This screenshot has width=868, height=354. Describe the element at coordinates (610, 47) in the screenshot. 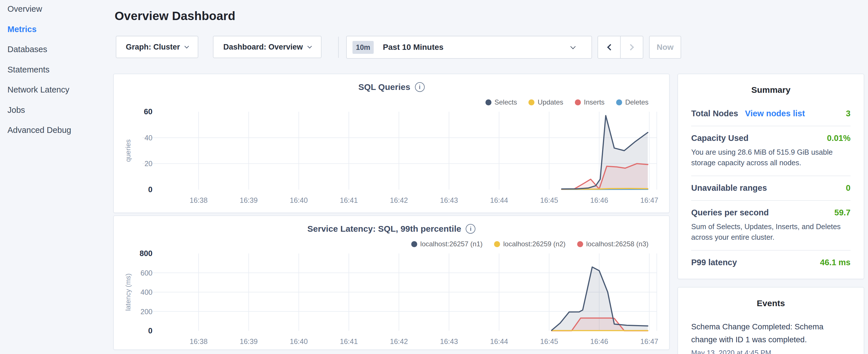

I see `chevron-left-icon` at that location.